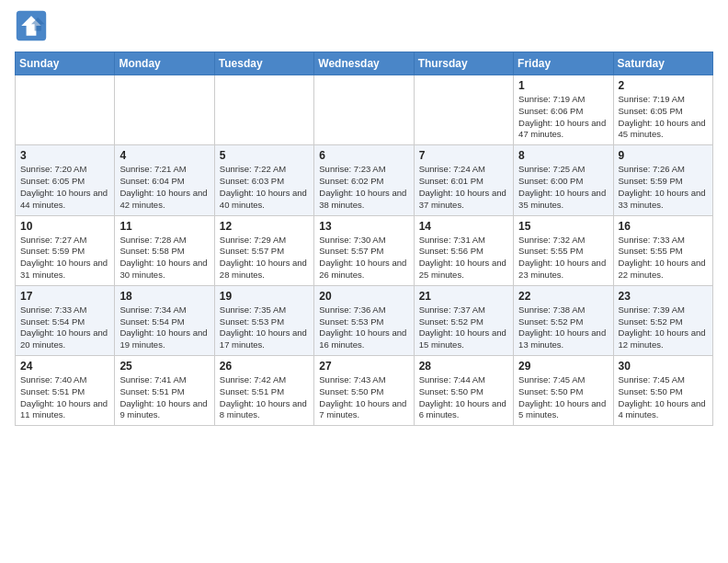 The image size is (728, 563). What do you see at coordinates (64, 188) in the screenshot?
I see `day-info: Sunrise: 7:20 AM Sunset: 6:05 PM Dayligh…` at bounding box center [64, 188].